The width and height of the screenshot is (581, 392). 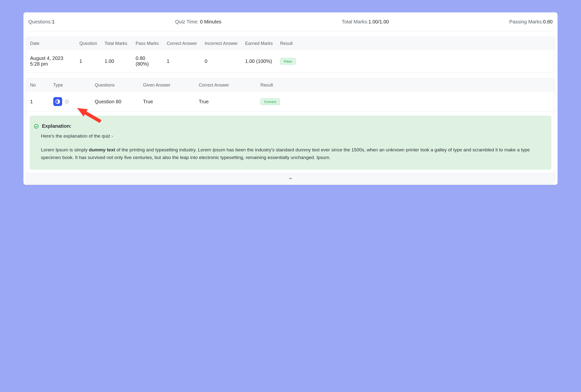 What do you see at coordinates (186, 44) in the screenshot?
I see `col-correct: Correct Answer` at bounding box center [186, 44].